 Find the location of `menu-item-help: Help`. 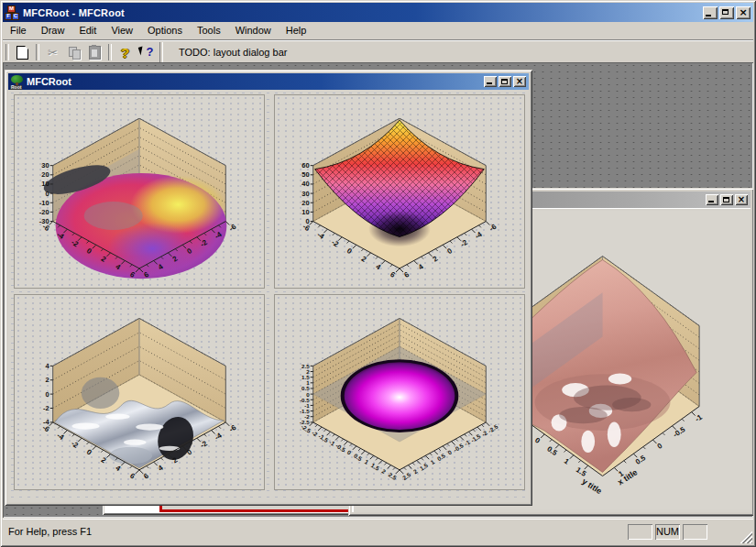

menu-item-help: Help is located at coordinates (297, 31).